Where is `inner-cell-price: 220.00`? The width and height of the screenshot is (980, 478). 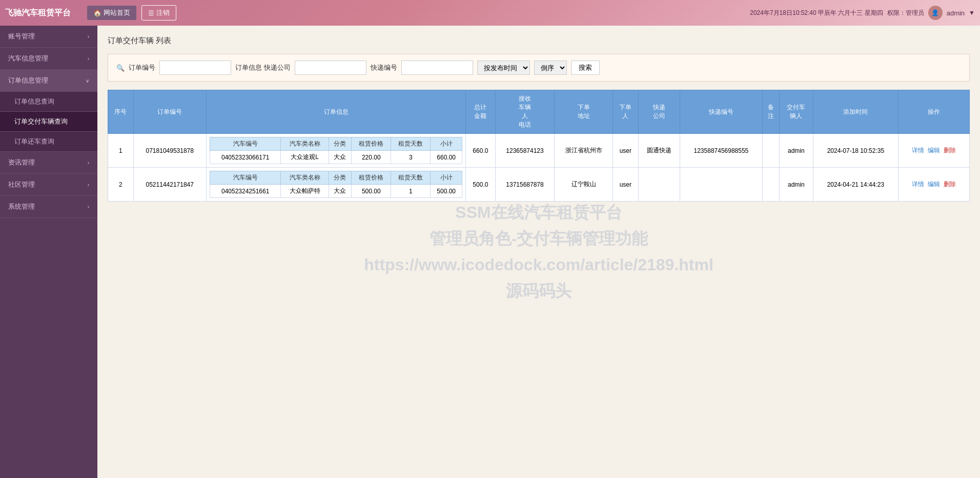
inner-cell-price: 220.00 is located at coordinates (371, 157).